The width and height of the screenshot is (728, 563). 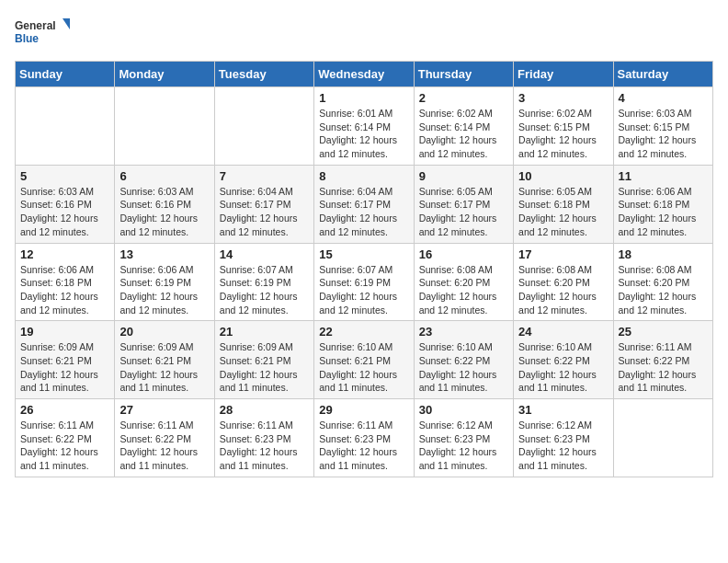 I want to click on day-number: 5, so click(x=64, y=177).